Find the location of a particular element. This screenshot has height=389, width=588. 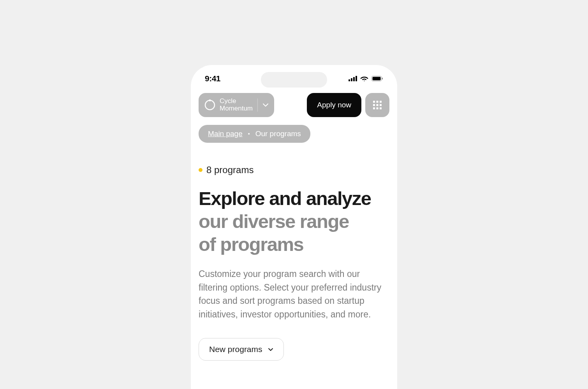

heading-line3: of programs is located at coordinates (251, 244).